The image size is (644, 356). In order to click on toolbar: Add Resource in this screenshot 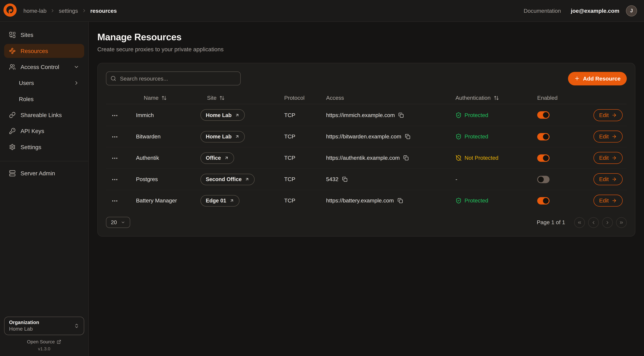, I will do `click(366, 78)`.